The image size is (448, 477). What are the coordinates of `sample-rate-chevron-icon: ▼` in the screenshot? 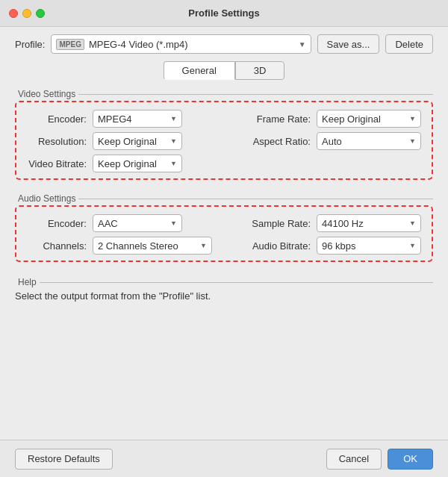 It's located at (412, 223).